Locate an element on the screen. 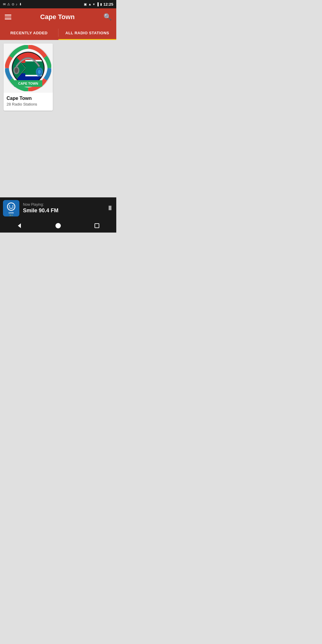 The image size is (322, 644). nav-bar is located at coordinates (58, 226).